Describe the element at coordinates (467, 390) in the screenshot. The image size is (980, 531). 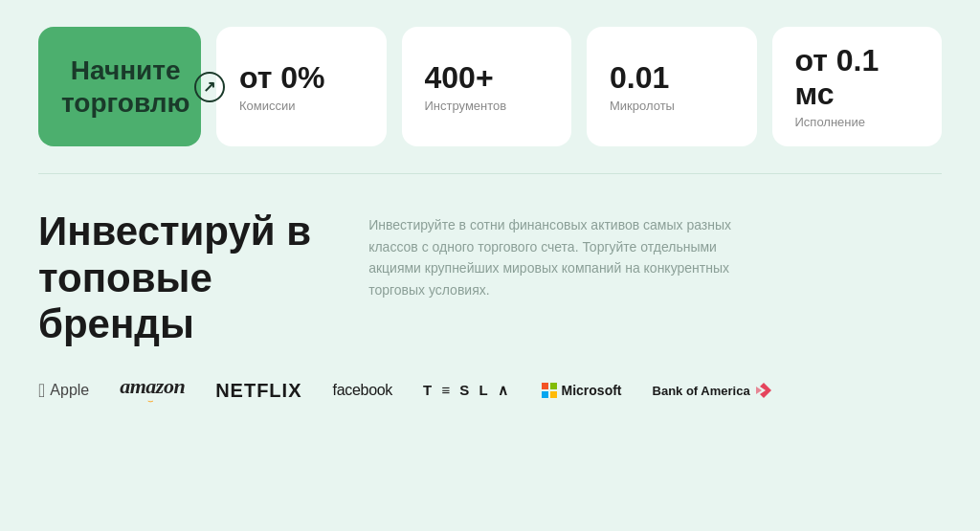
I see `brand-tesla: T ≡ S L ∧` at that location.